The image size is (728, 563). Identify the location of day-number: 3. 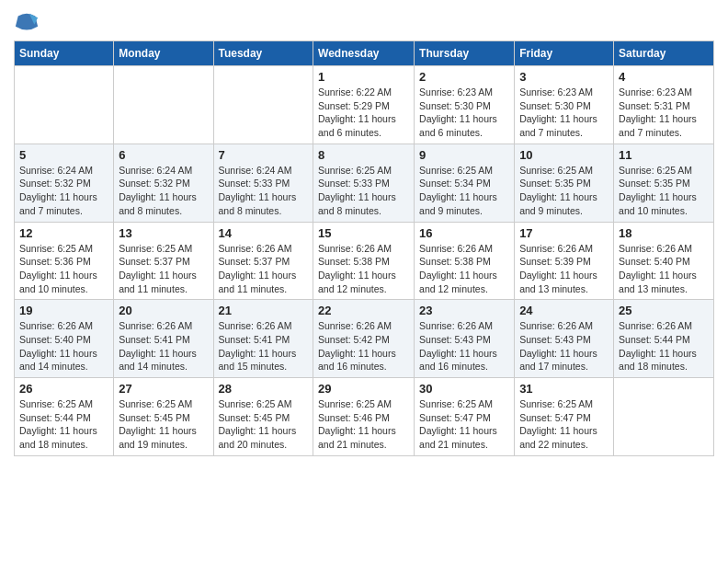
(564, 77).